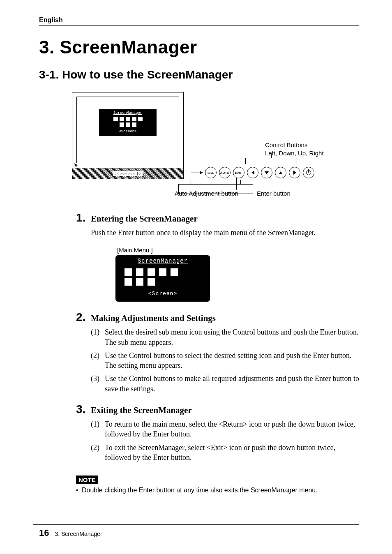 The image size is (392, 554). I want to click on down-button-icon, so click(267, 173).